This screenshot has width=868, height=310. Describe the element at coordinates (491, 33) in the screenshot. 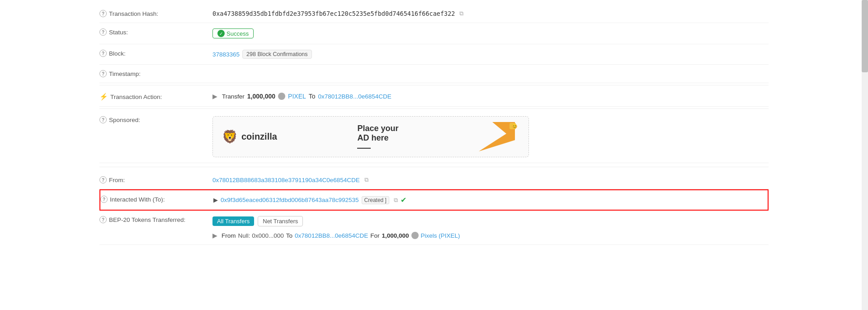

I see `status-value-col: ✓ Success` at that location.